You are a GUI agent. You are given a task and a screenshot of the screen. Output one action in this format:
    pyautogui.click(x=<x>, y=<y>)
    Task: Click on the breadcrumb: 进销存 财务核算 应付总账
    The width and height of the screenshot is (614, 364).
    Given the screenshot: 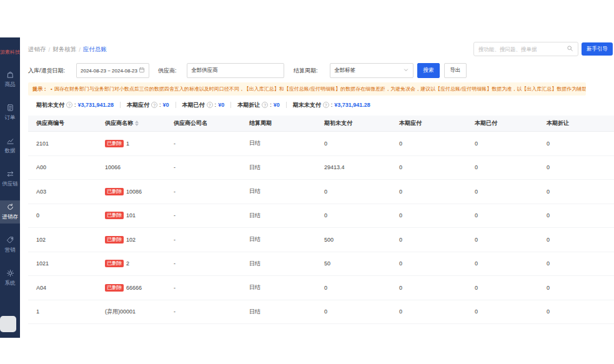 What is the action you would take?
    pyautogui.click(x=67, y=50)
    